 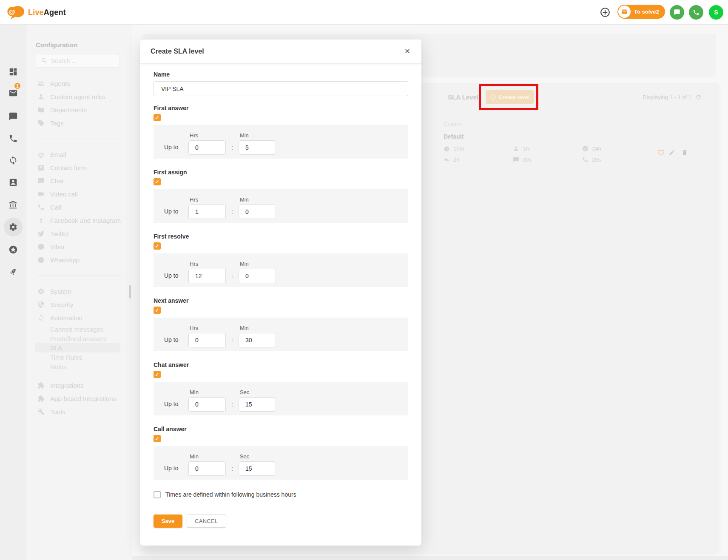 What do you see at coordinates (641, 12) in the screenshot?
I see `to-solve-button: To solve 2` at bounding box center [641, 12].